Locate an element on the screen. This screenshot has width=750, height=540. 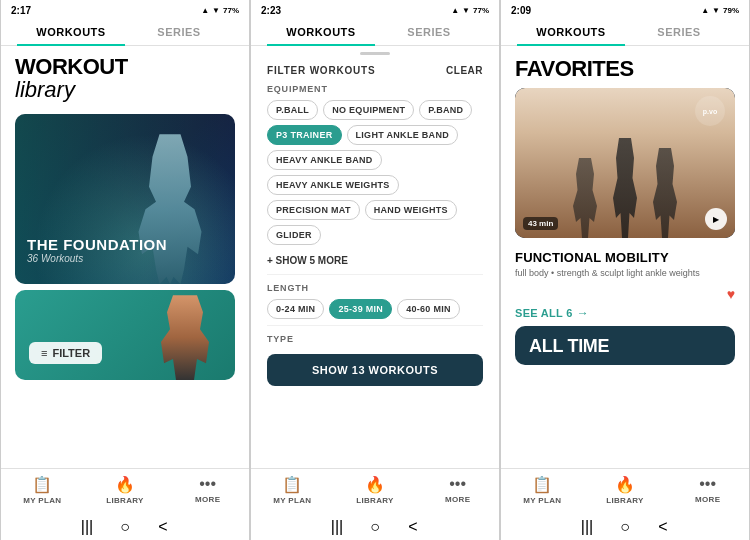
sys-back-3: < is located at coordinates (663, 527).